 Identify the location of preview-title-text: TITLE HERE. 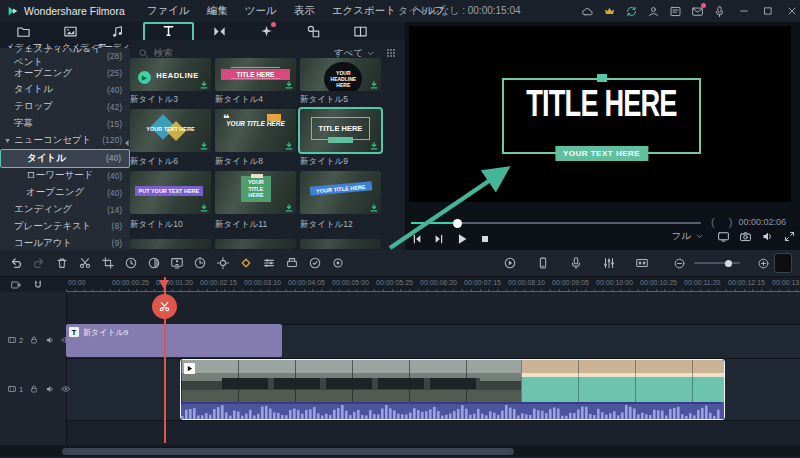
(602, 104).